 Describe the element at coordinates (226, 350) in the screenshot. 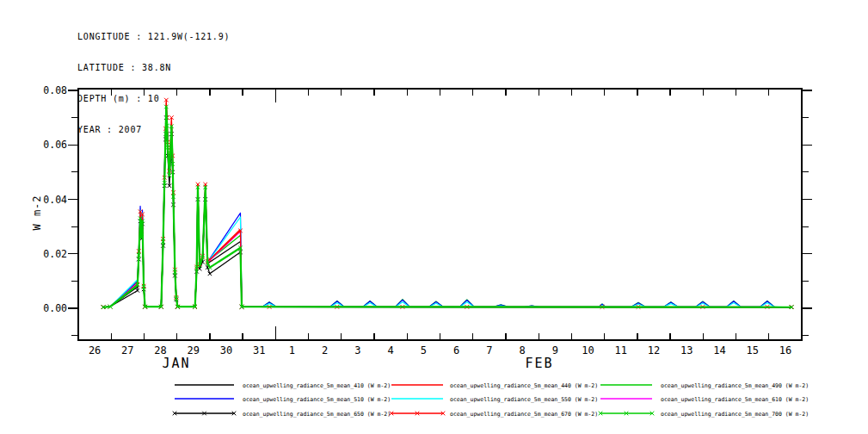

I see `x-day-label: 30` at that location.